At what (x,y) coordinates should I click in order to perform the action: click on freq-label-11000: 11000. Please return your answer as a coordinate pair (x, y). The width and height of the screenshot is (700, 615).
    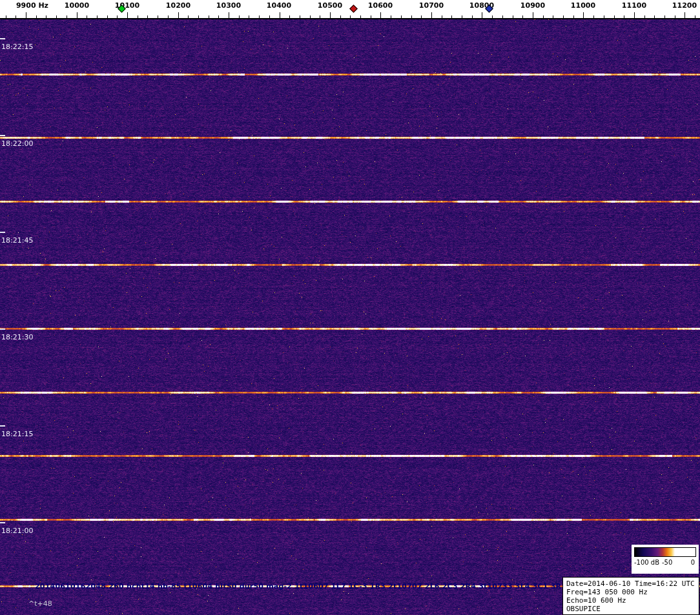
    Looking at the image, I should click on (583, 5).